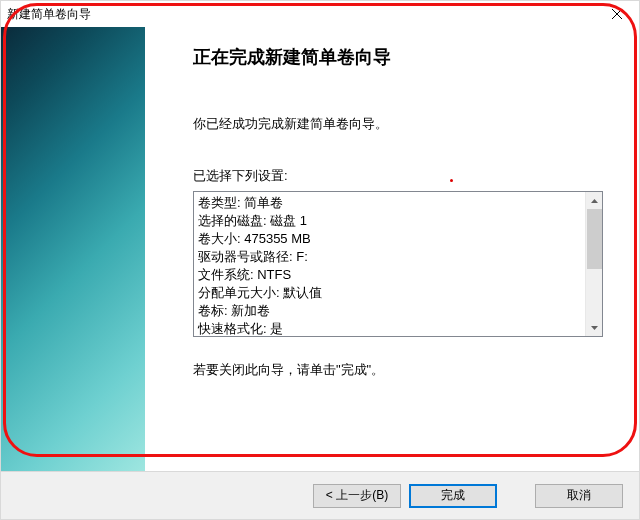  What do you see at coordinates (579, 496) in the screenshot?
I see `cancel-button: 取消` at bounding box center [579, 496].